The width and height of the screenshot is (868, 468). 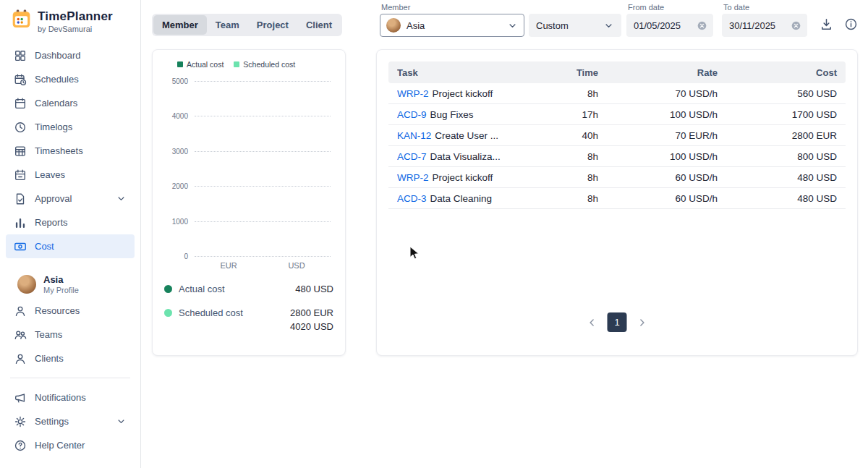 What do you see at coordinates (70, 246) in the screenshot?
I see `sidebar-item-cost: Cost` at bounding box center [70, 246].